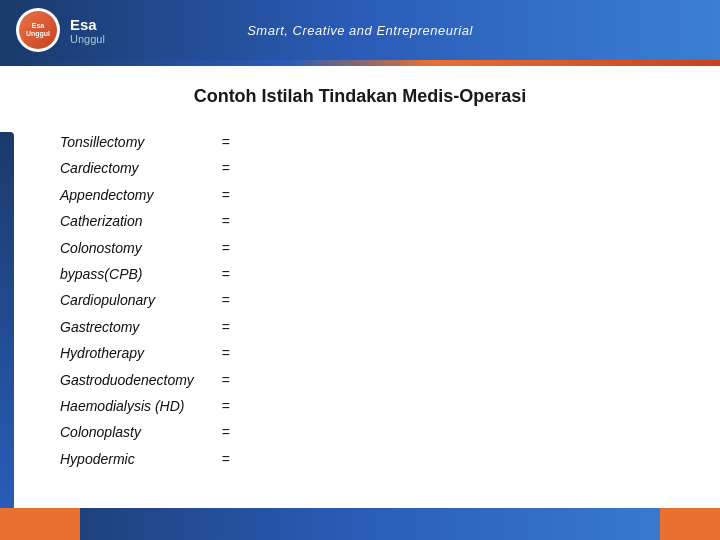  Describe the element at coordinates (38, 30) in the screenshot. I see `logo-inner: EsaUnggul` at that location.